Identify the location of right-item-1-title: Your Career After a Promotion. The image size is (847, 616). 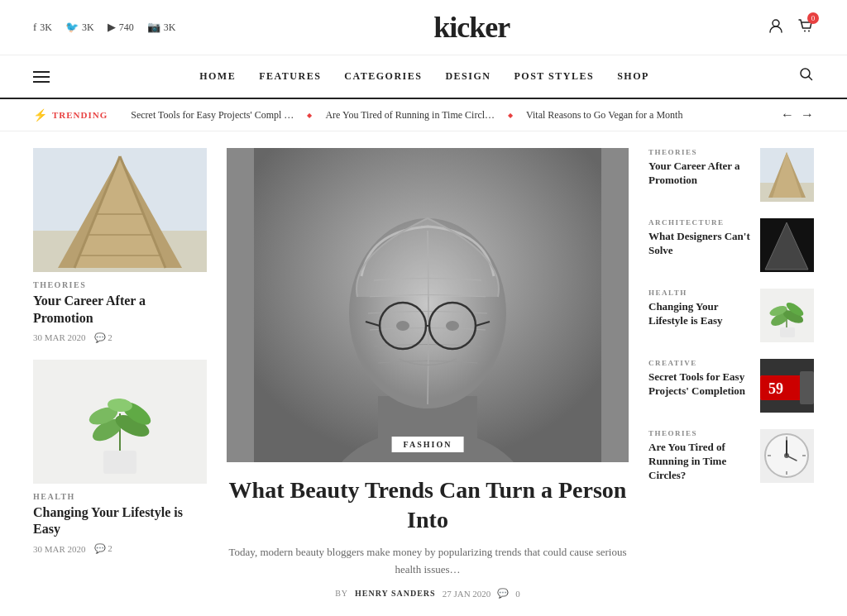
(700, 174).